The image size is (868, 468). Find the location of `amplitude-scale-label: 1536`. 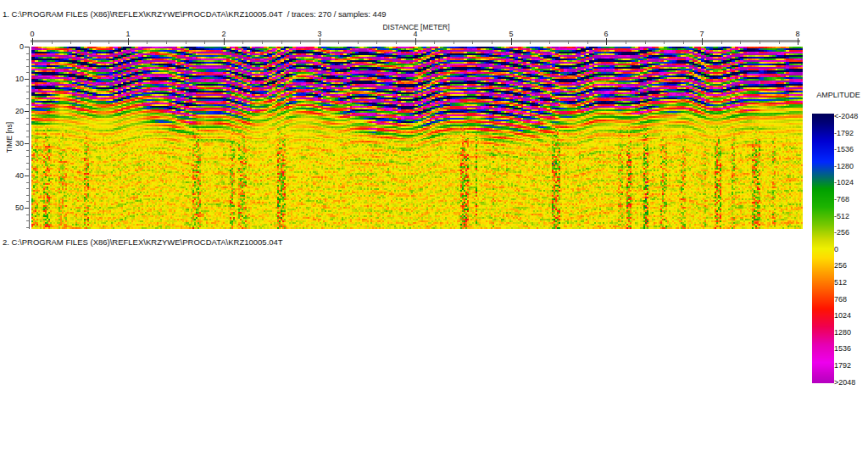

amplitude-scale-label: 1536 is located at coordinates (843, 348).